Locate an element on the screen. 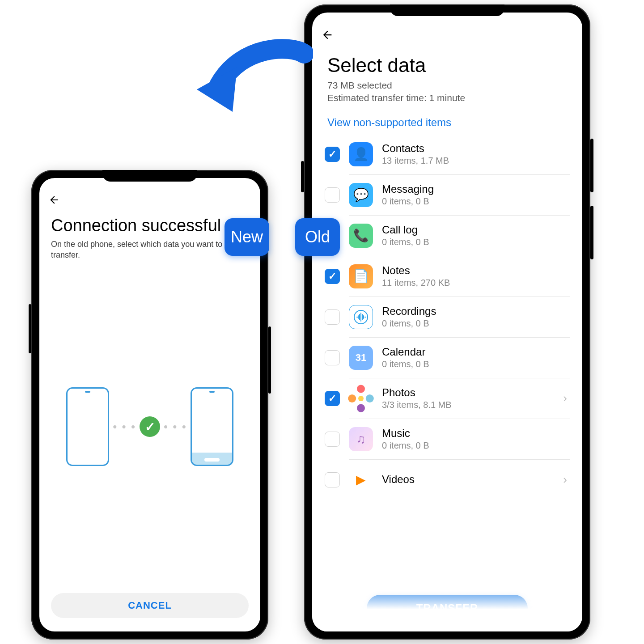 The image size is (644, 644). list-item-messaging: 💬 Messaging 0 items, 0 B is located at coordinates (447, 195).